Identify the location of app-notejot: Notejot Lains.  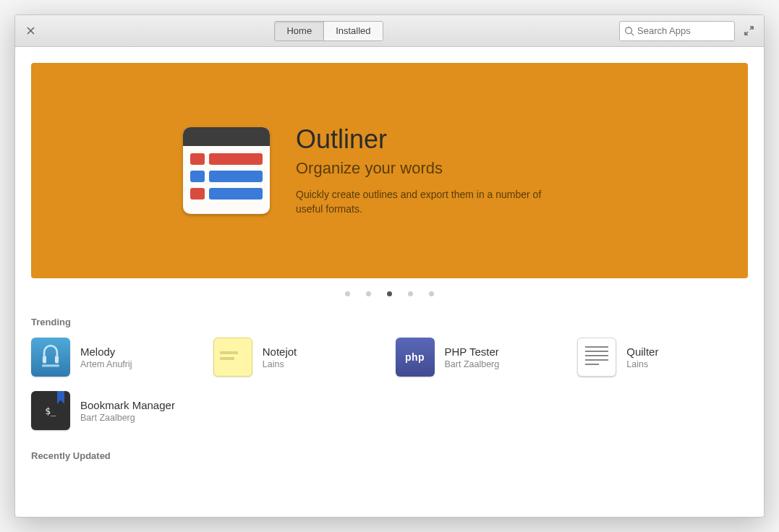
(299, 357).